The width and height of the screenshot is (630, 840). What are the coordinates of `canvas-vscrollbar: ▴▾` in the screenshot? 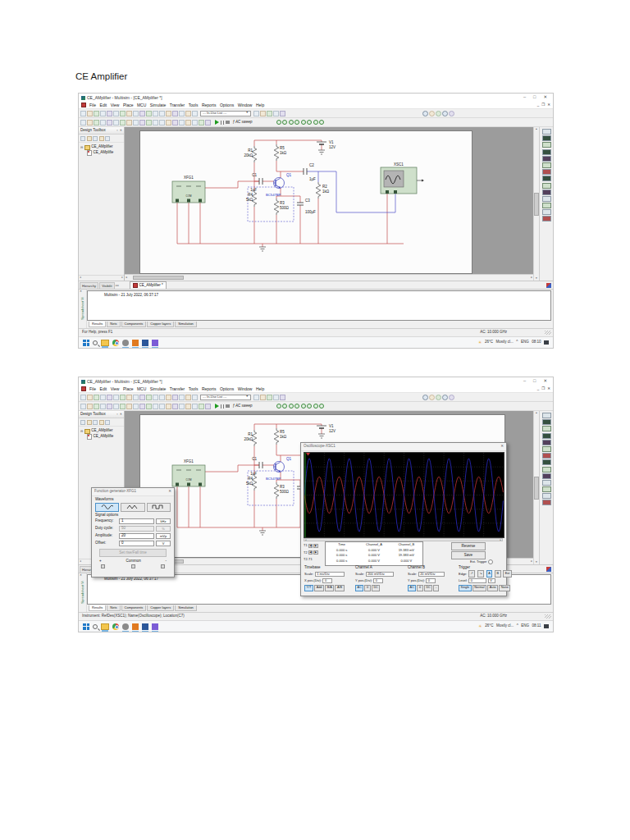 It's located at (536, 203).